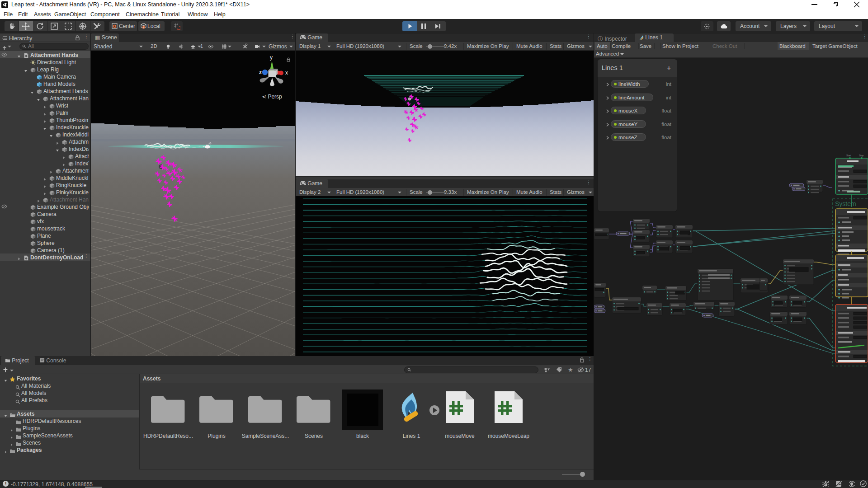 Image resolution: width=868 pixels, height=488 pixels. I want to click on svg-text: x, so click(287, 73).